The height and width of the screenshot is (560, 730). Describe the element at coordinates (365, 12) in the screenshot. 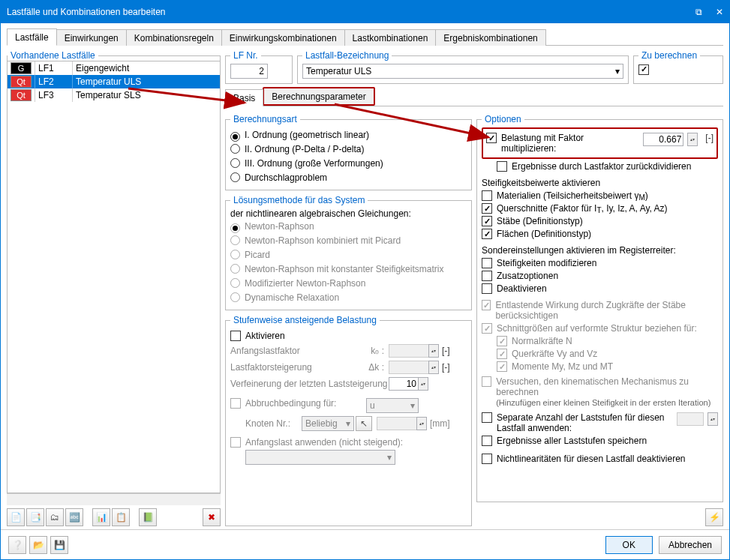

I see `titlebar: Lastfälle und Kombinationen bearbeiten ⧉…` at that location.